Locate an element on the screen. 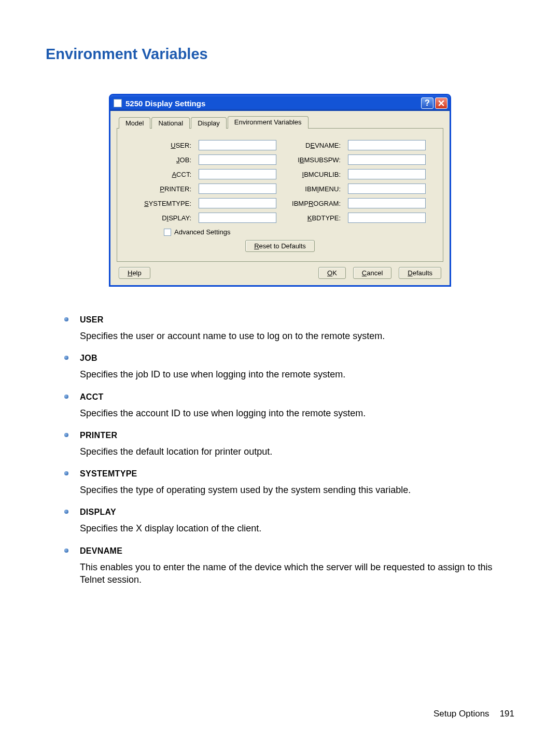 Image resolution: width=560 pixels, height=745 pixels. close-icon is located at coordinates (441, 103).